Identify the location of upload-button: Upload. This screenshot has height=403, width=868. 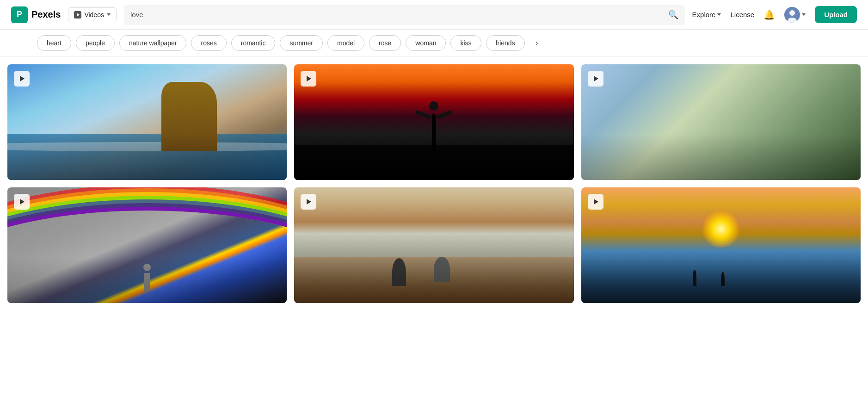
(836, 15).